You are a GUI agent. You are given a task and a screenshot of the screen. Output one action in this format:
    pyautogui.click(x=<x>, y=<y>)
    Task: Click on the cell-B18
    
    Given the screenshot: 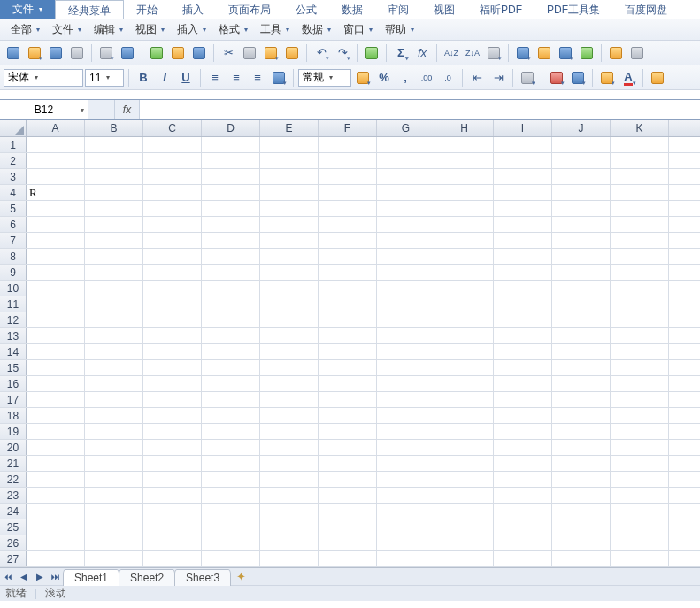 What is the action you would take?
    pyautogui.click(x=114, y=416)
    